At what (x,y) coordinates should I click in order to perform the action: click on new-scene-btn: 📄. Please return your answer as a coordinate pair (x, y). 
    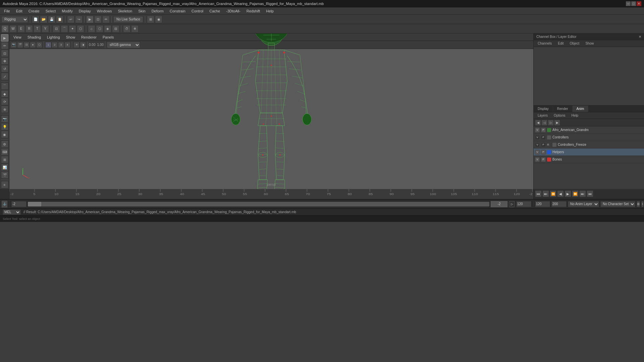
    Looking at the image, I should click on (36, 19).